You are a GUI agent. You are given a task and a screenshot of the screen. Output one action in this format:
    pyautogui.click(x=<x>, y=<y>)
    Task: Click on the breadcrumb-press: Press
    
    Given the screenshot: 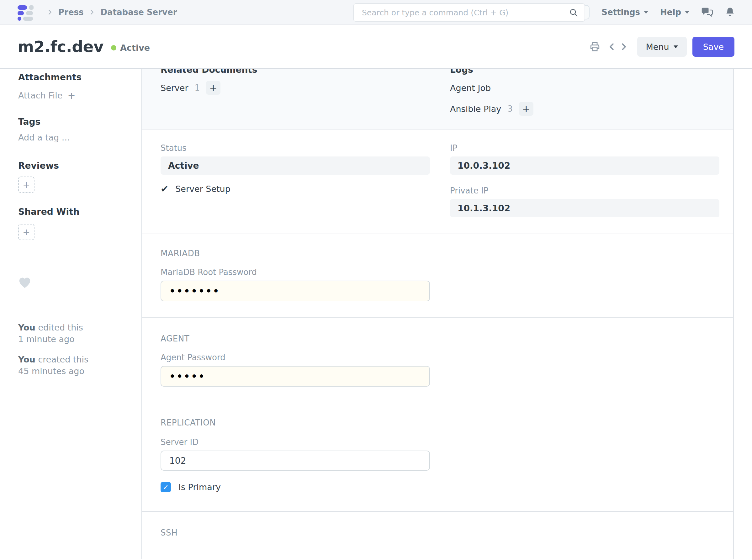 What is the action you would take?
    pyautogui.click(x=71, y=12)
    